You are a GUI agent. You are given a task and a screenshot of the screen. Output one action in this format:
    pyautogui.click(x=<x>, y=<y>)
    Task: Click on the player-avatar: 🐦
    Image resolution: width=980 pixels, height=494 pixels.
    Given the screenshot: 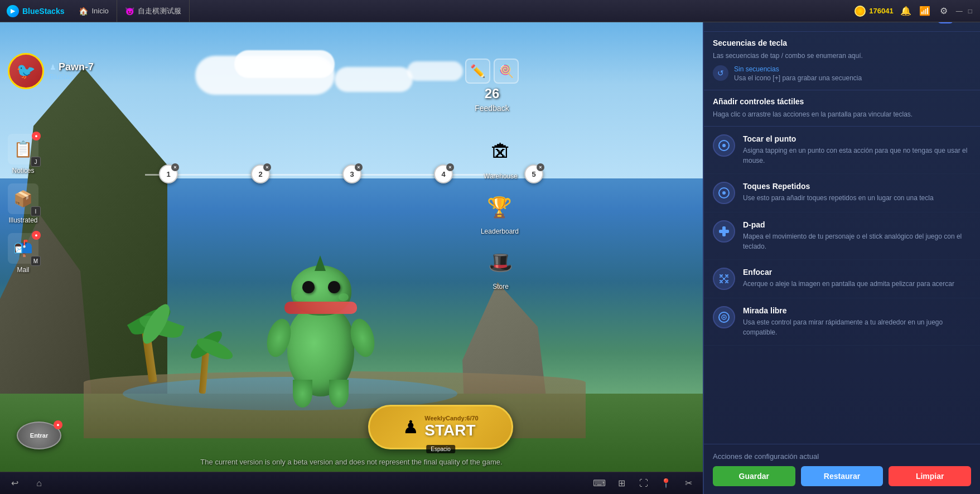 What is the action you would take?
    pyautogui.click(x=26, y=71)
    